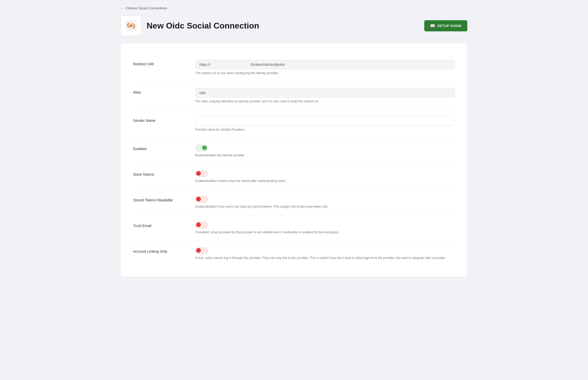  I want to click on field-enabled: Enable/disable this identity provider., so click(325, 151).